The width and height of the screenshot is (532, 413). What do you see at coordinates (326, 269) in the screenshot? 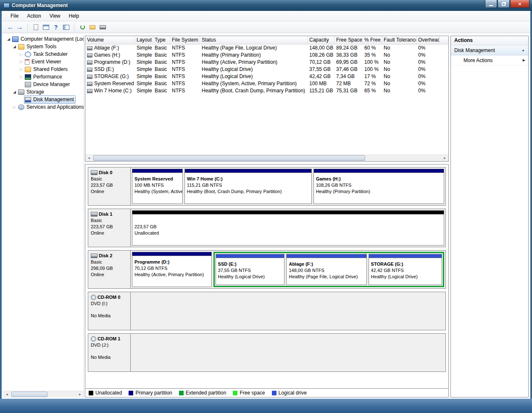
I see `partition-ablage: Ablage (F:) 148,00 GB NTFS Healthy (Page…` at bounding box center [326, 269].